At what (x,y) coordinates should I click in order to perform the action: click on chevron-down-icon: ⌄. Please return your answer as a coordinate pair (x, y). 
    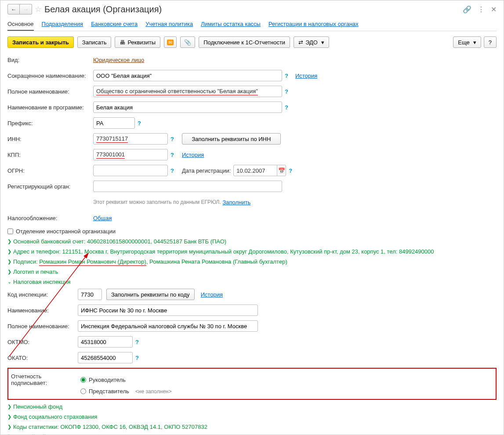
    Looking at the image, I should click on (10, 282).